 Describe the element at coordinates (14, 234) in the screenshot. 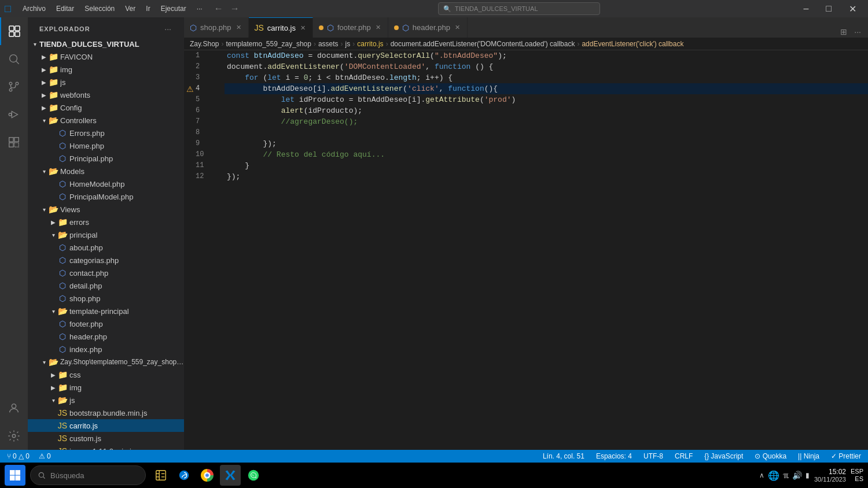

I see `activity-bar` at that location.